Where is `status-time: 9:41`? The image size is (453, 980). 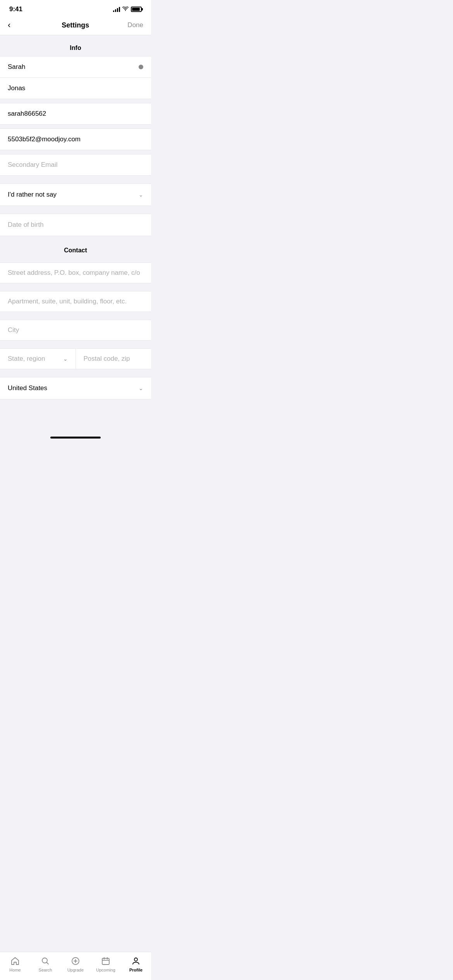
status-time: 9:41 is located at coordinates (16, 9).